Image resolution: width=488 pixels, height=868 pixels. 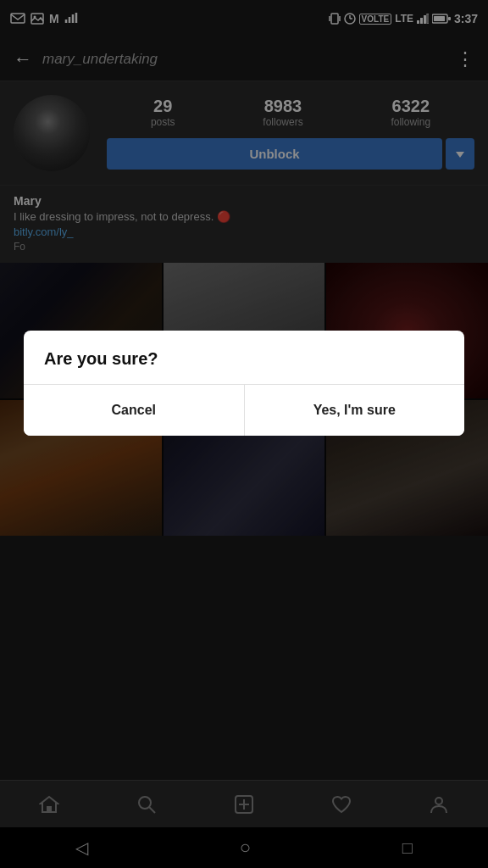 What do you see at coordinates (244, 410) in the screenshot?
I see `dialog-buttons: Cancel Yes, I'm sure` at bounding box center [244, 410].